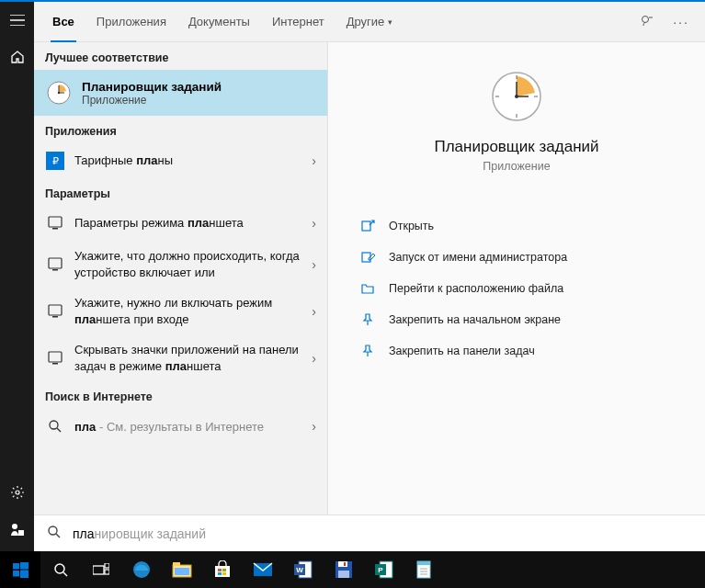 The height and width of the screenshot is (588, 705). I want to click on word-taskbar-icon: W, so click(303, 570).